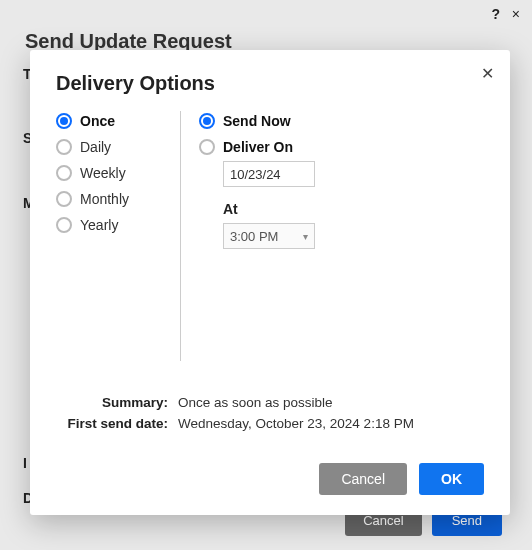 The image size is (532, 550). I want to click on radio-label: Once, so click(98, 121).